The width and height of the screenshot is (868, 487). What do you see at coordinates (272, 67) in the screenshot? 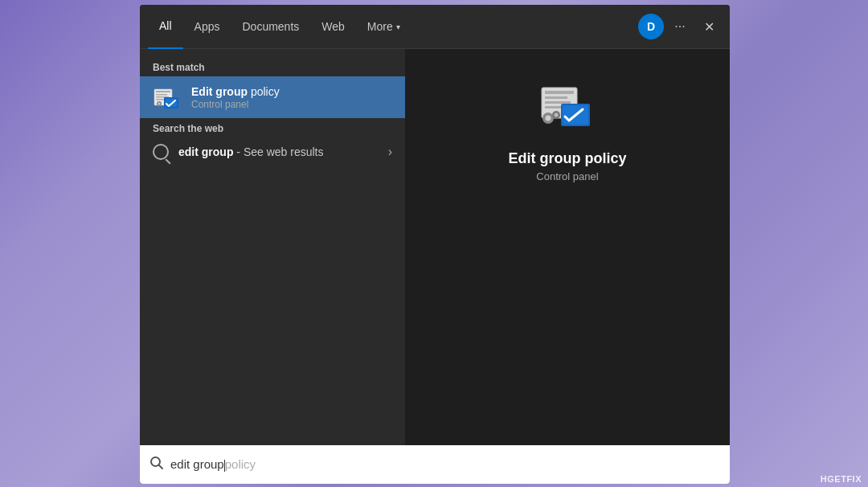
I see `best-match-label: Best match` at bounding box center [272, 67].